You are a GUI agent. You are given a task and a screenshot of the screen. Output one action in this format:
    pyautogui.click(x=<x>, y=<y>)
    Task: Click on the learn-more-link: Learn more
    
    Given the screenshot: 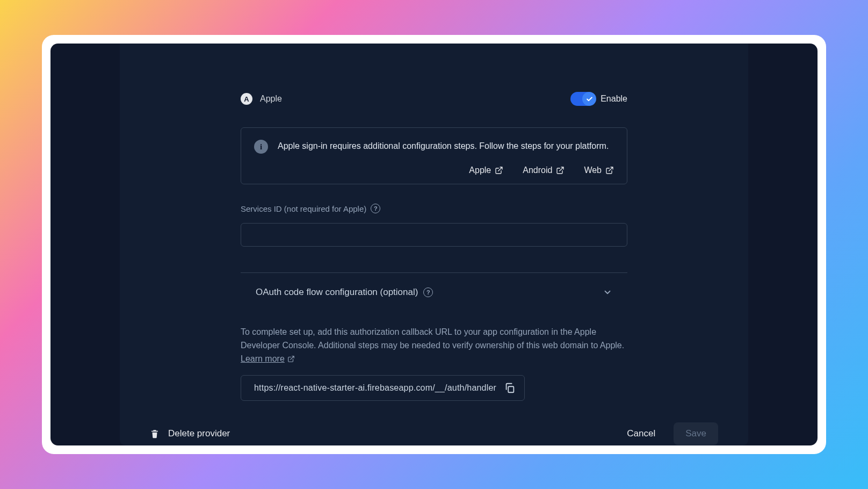 What is the action you would take?
    pyautogui.click(x=267, y=359)
    